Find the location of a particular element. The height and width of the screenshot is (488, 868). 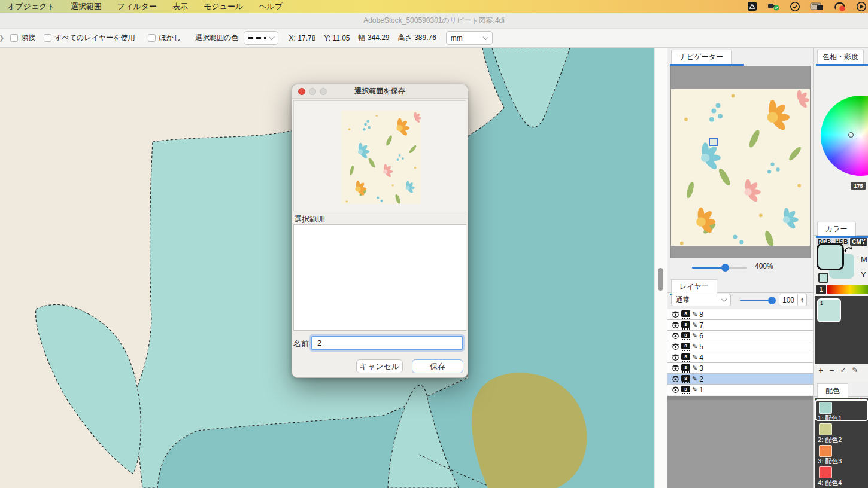

selection-name-input is located at coordinates (387, 343).